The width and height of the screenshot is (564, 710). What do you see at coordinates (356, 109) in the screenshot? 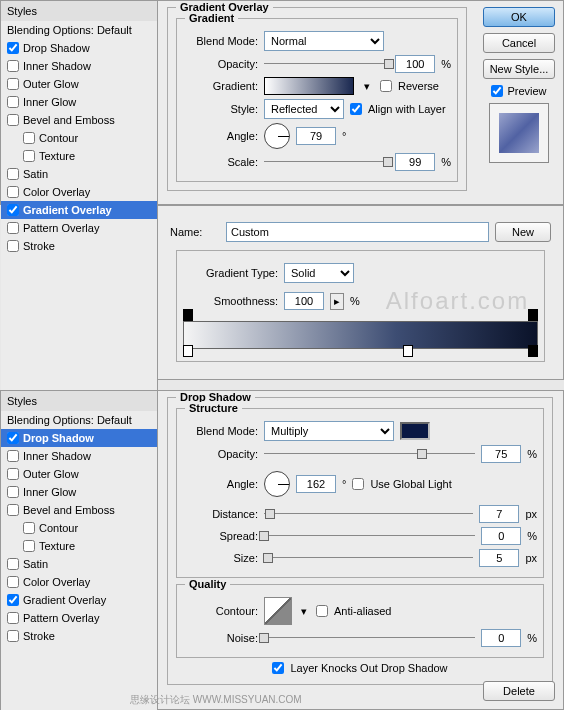
I see `align-checkbox` at bounding box center [356, 109].